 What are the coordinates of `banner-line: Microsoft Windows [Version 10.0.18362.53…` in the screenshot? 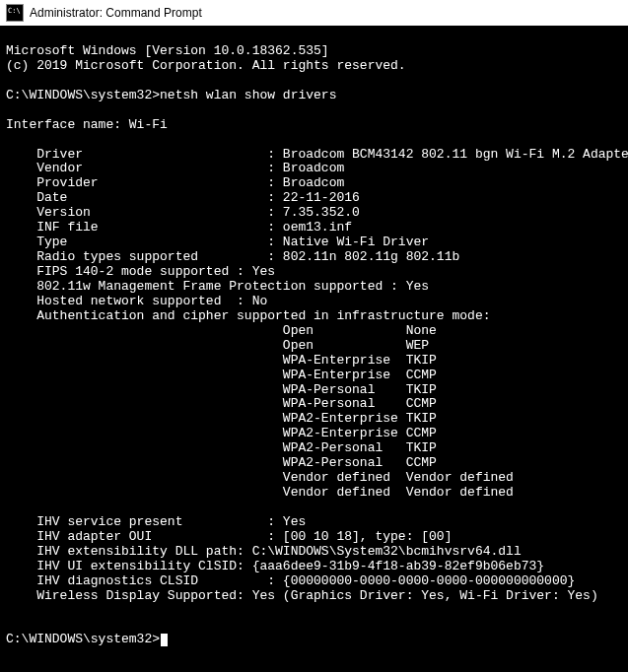 It's located at (168, 51).